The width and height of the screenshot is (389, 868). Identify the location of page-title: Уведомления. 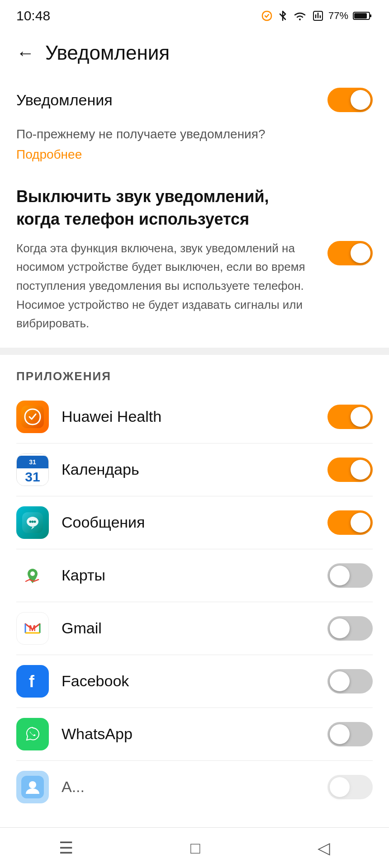
(108, 53).